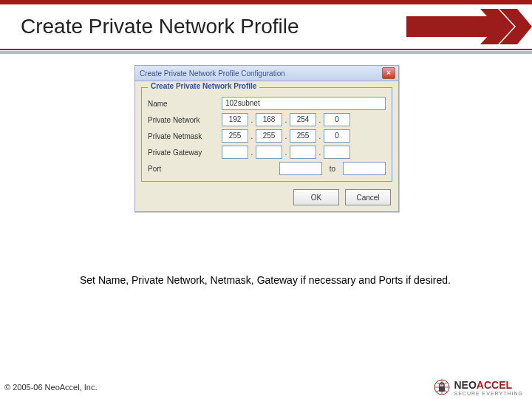 The image size is (532, 399). Describe the element at coordinates (267, 136) in the screenshot. I see `row-private-netmask: Private Netmask 255. 255. 255. 0` at that location.